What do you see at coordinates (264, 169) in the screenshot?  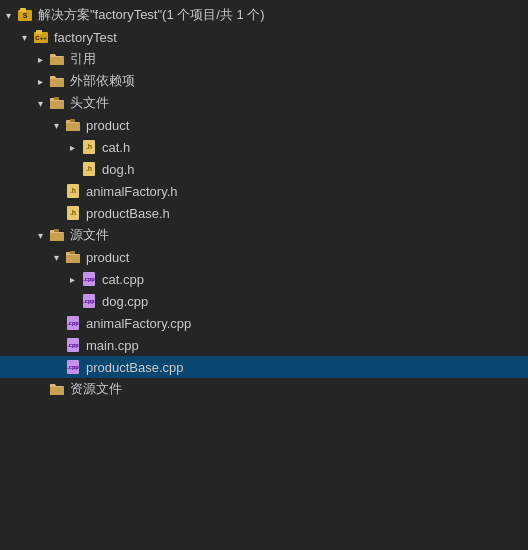 I see `tree-item-dog-h: .h dog.h` at bounding box center [264, 169].